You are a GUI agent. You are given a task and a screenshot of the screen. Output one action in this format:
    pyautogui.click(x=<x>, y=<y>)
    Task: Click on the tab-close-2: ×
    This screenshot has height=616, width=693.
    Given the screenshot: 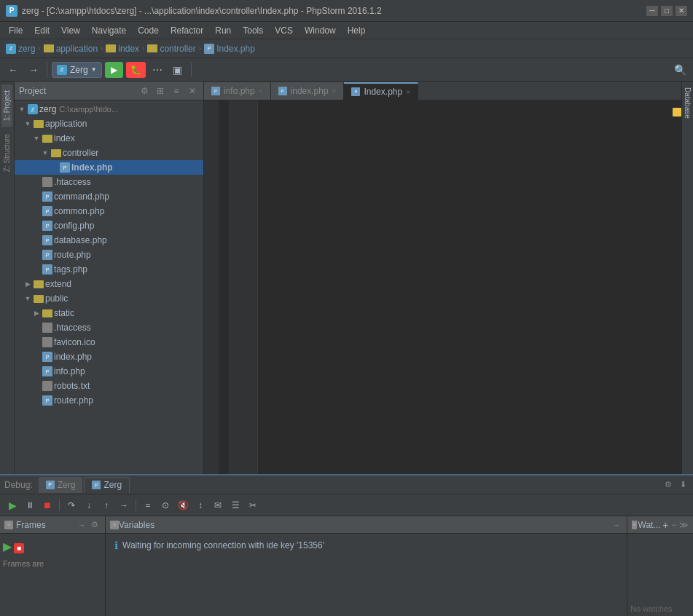 What is the action you would take?
    pyautogui.click(x=408, y=92)
    